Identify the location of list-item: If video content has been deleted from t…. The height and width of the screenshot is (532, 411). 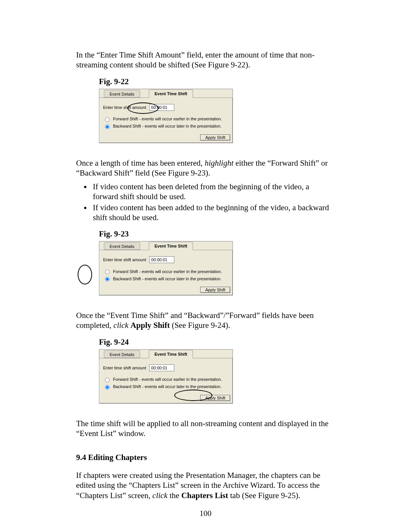
(213, 192).